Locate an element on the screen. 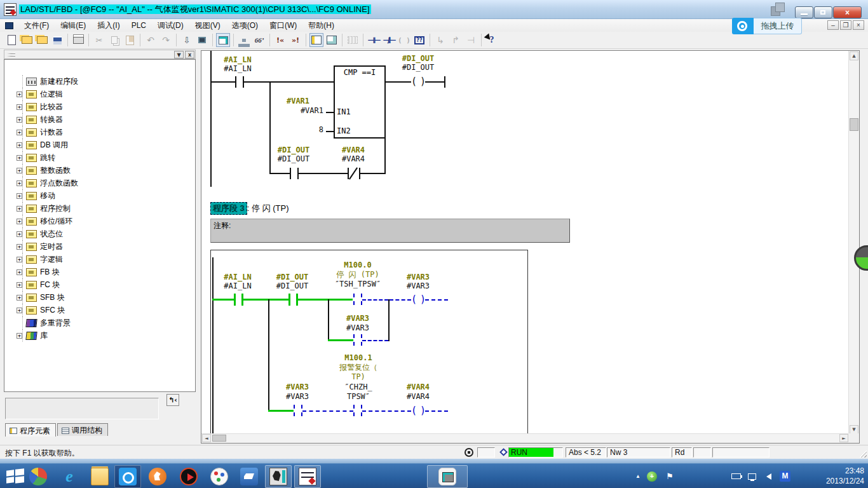  scroll-right-icon: ► is located at coordinates (844, 438).